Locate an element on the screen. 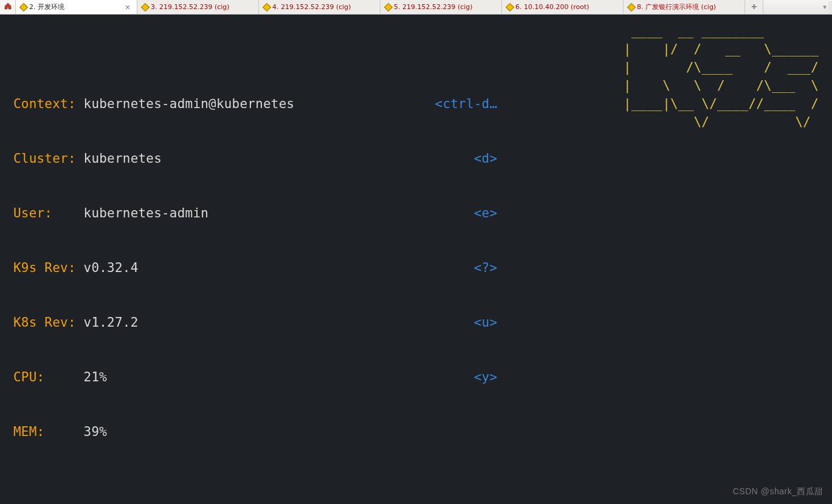 The image size is (832, 504). info-label: K8s Rev: is located at coordinates (45, 322).